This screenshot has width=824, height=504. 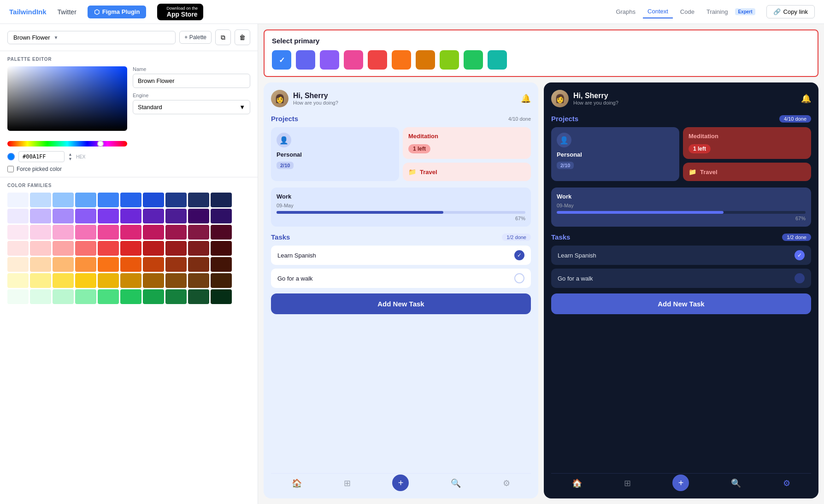 I want to click on task-learn-spanish-light: Learn Spanish ✓, so click(x=401, y=255).